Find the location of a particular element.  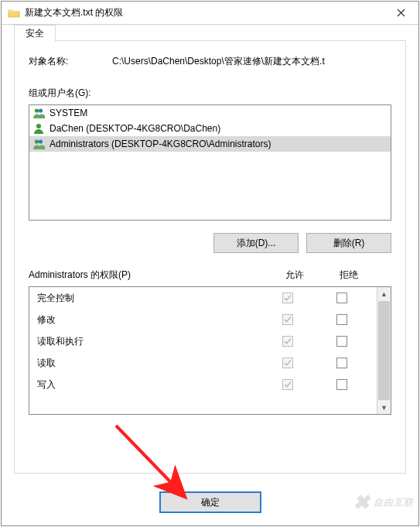

permission-name: 写入 is located at coordinates (149, 385).